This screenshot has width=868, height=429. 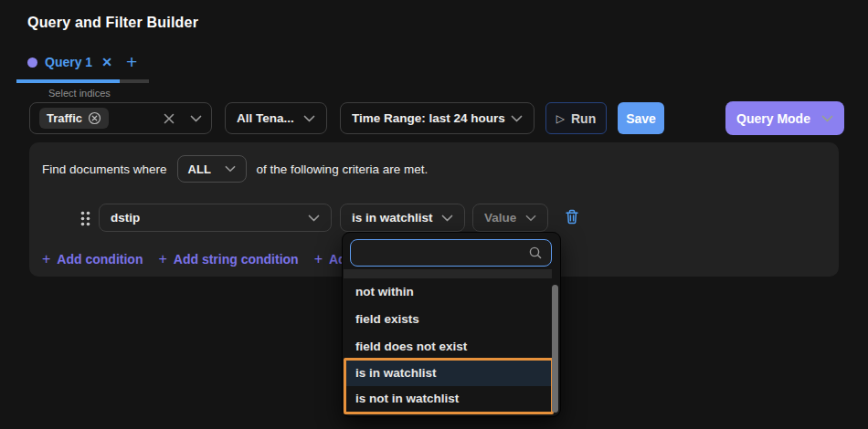 I want to click on partially-scrolled-option, so click(x=448, y=274).